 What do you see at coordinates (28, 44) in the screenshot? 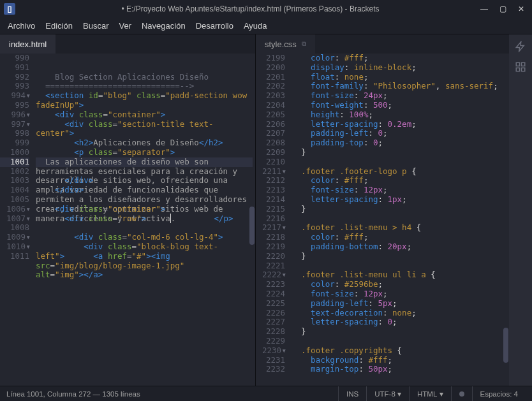
I see `tab-index-html: index.html` at bounding box center [28, 44].